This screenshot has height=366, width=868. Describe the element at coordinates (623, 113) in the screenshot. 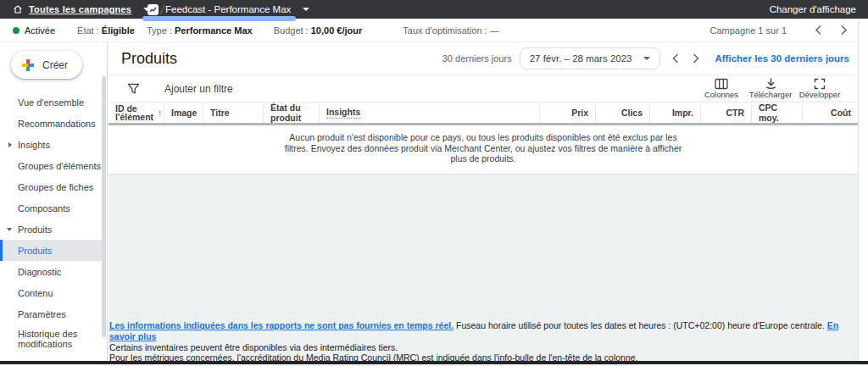

I see `column-header-clics: Clics` at that location.